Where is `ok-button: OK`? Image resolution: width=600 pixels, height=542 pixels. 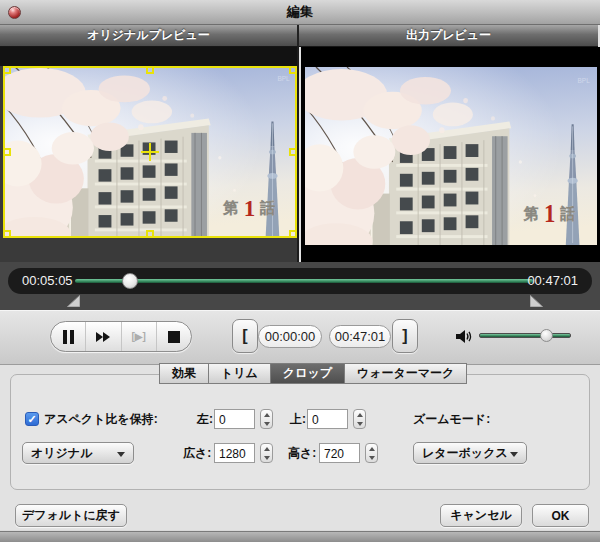
ok-button: OK is located at coordinates (560, 516).